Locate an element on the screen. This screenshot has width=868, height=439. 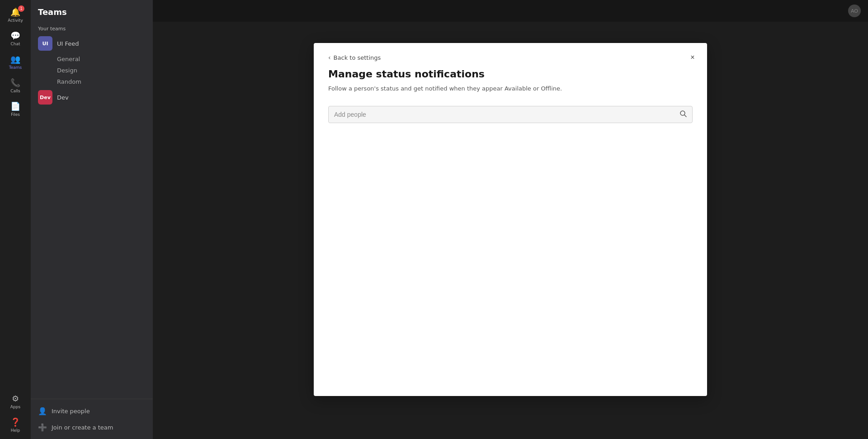
team-avatar-dev: Dev is located at coordinates (45, 97).